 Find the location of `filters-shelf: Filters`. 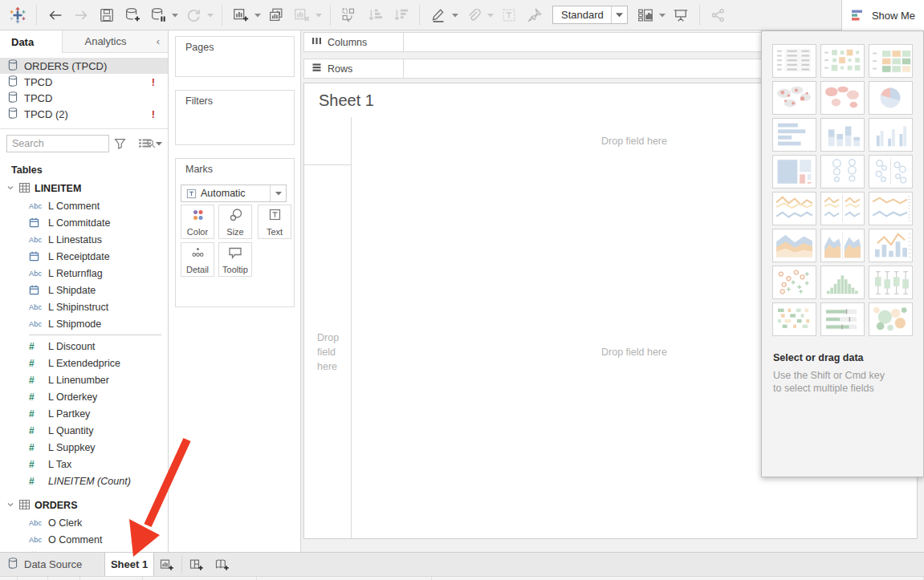

filters-shelf: Filters is located at coordinates (234, 117).